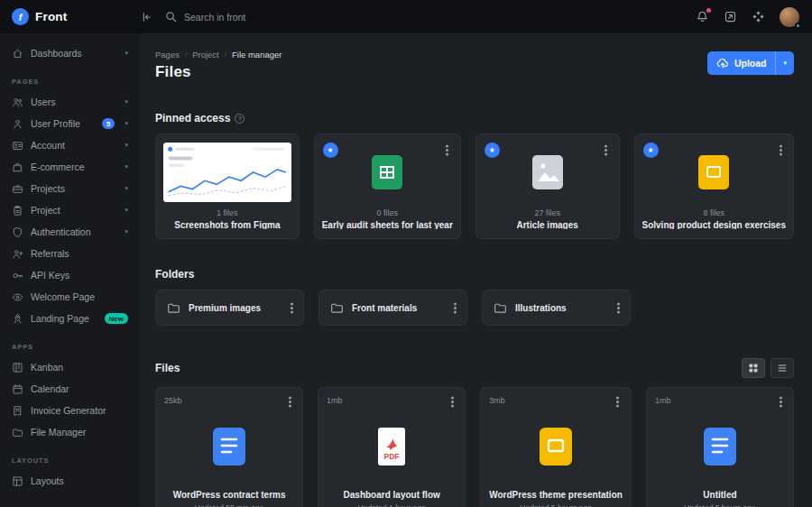 This screenshot has width=812, height=507. Describe the element at coordinates (18, 319) in the screenshot. I see `rocket-icon` at that location.